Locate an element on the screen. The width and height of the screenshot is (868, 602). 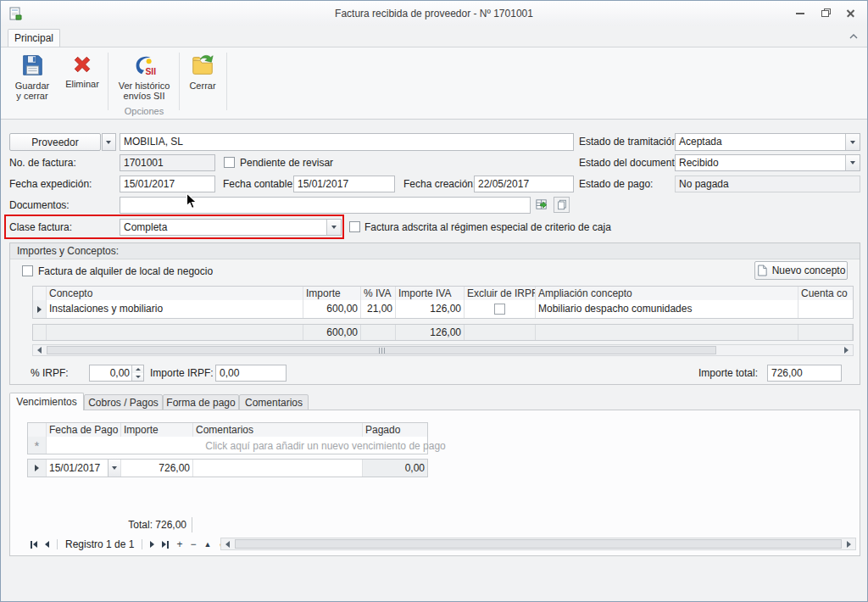
cell-ampliacion: Mobiliario despacho comunidades is located at coordinates (667, 309).